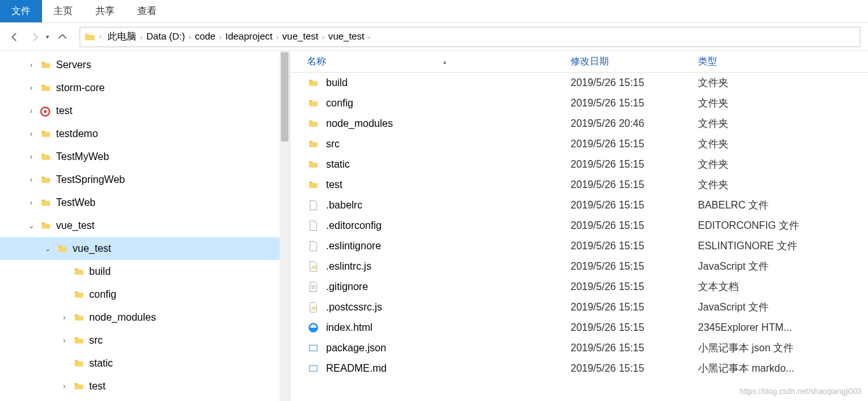 The image size is (868, 401). What do you see at coordinates (122, 317) in the screenshot?
I see `tree-item-label: node_modules` at bounding box center [122, 317].